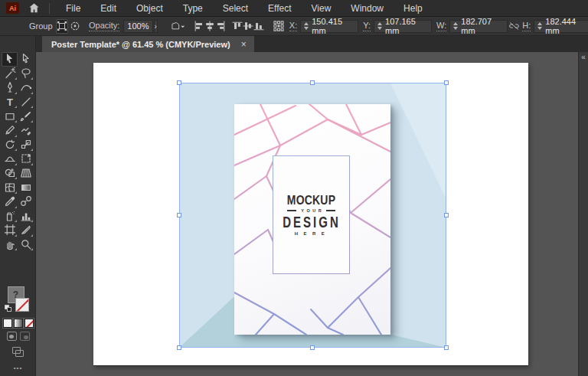 Image resolution: width=588 pixels, height=376 pixels. I want to click on opacity-menu-button: ›, so click(156, 26).